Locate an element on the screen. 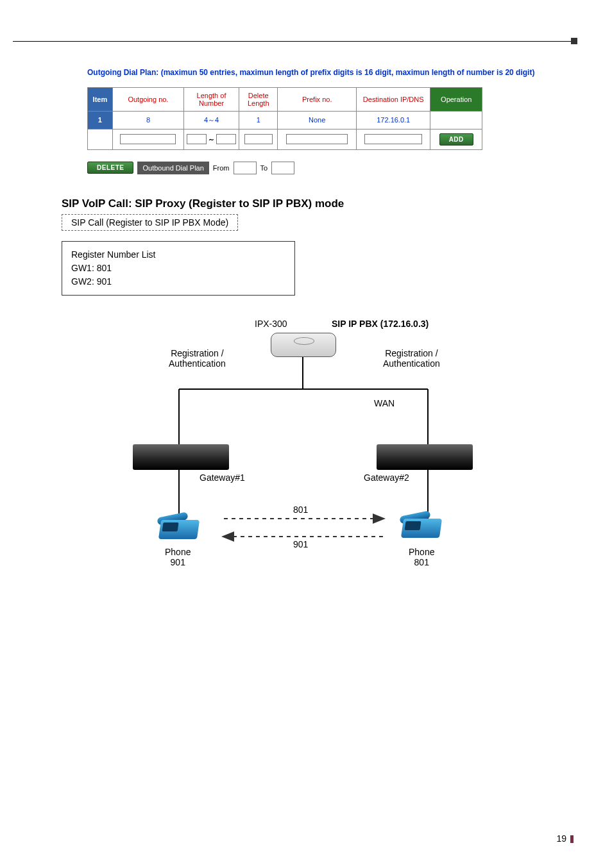 This screenshot has width=612, height=868. gw1-label: Gateway#1 is located at coordinates (222, 478).